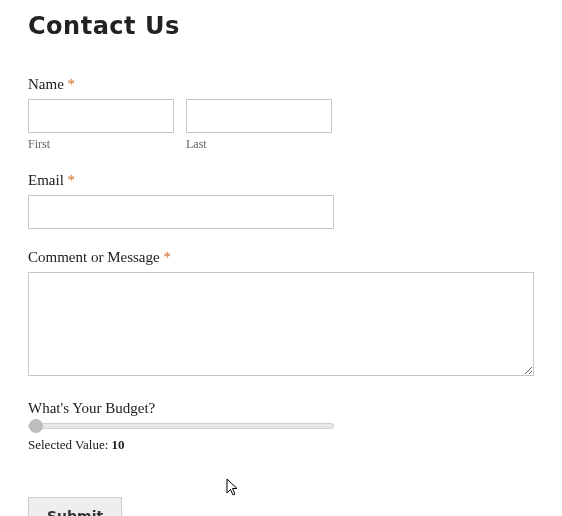 The width and height of the screenshot is (562, 516). What do you see at coordinates (281, 445) in the screenshot?
I see `budget-selected-value: Selected Value: 10` at bounding box center [281, 445].